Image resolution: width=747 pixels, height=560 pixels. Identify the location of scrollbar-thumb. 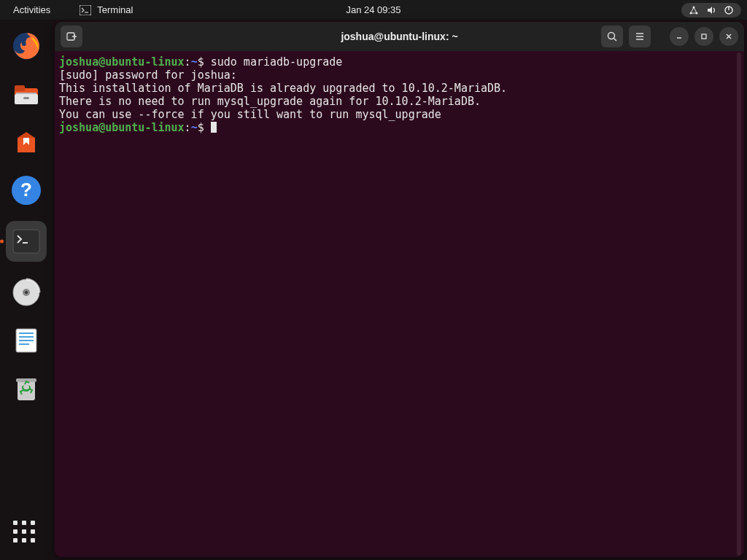
(739, 304).